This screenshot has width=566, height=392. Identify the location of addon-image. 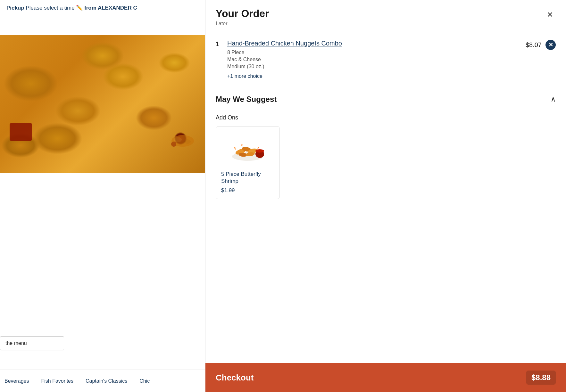
(248, 149).